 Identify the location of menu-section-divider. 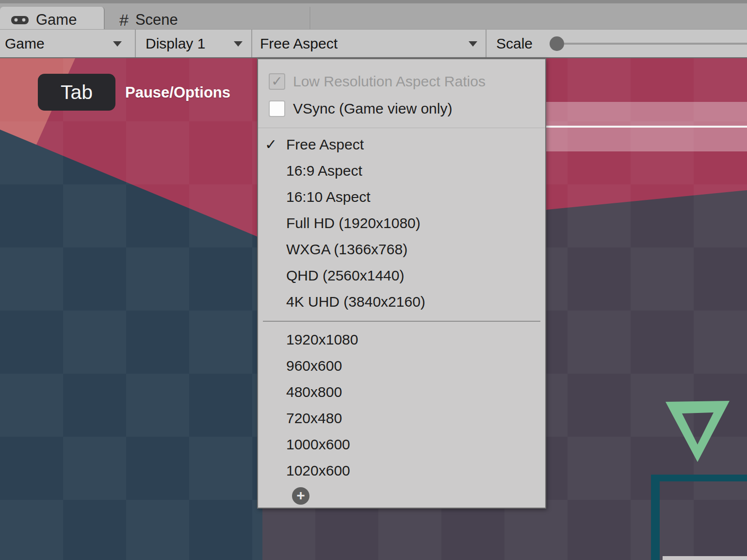
(402, 128).